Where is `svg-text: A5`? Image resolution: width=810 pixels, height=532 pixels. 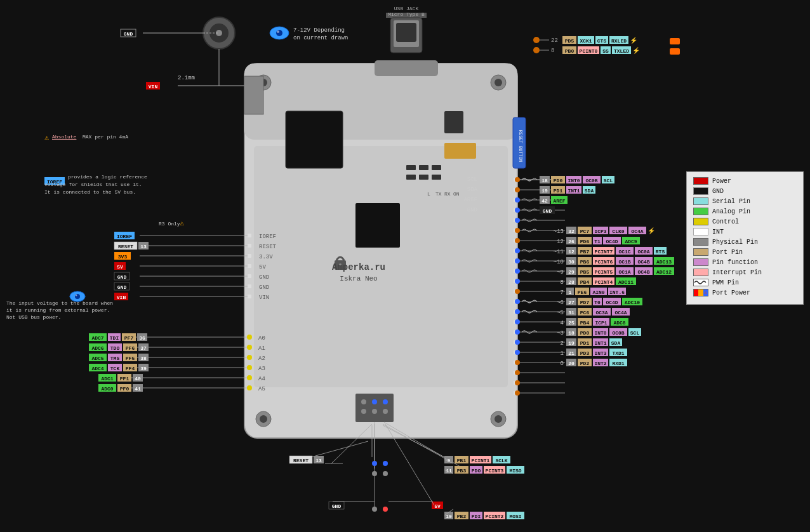
svg-text: A5 is located at coordinates (262, 389).